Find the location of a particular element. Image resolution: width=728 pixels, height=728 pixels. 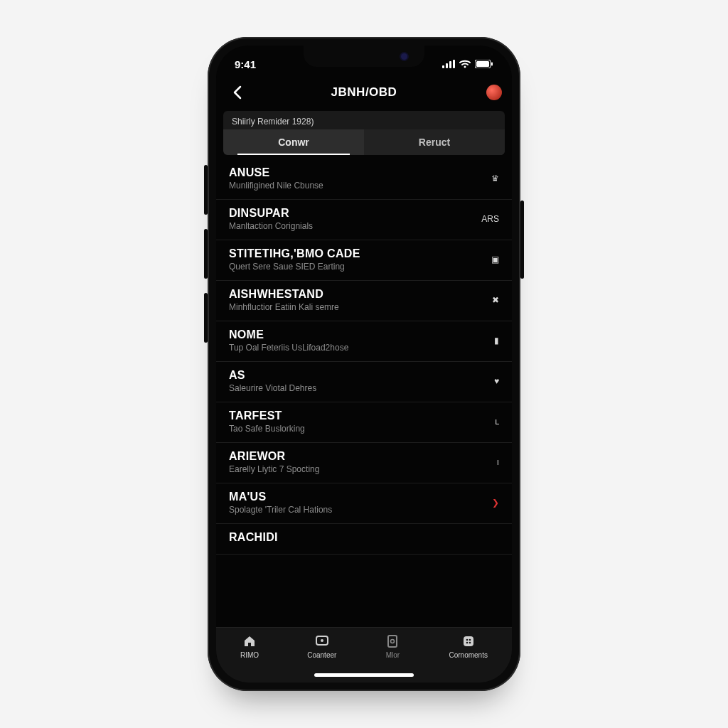

list-item: TARFESTTao Safe Buslorkingʟ is located at coordinates (364, 422).